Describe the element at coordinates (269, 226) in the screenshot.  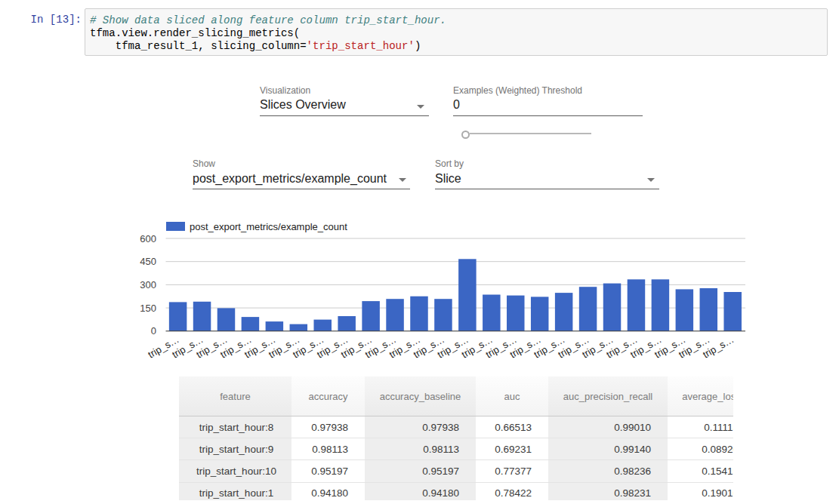
I see `svg-text:post_export_metrics/example_co: post_export_metrics/example_count` at that location.